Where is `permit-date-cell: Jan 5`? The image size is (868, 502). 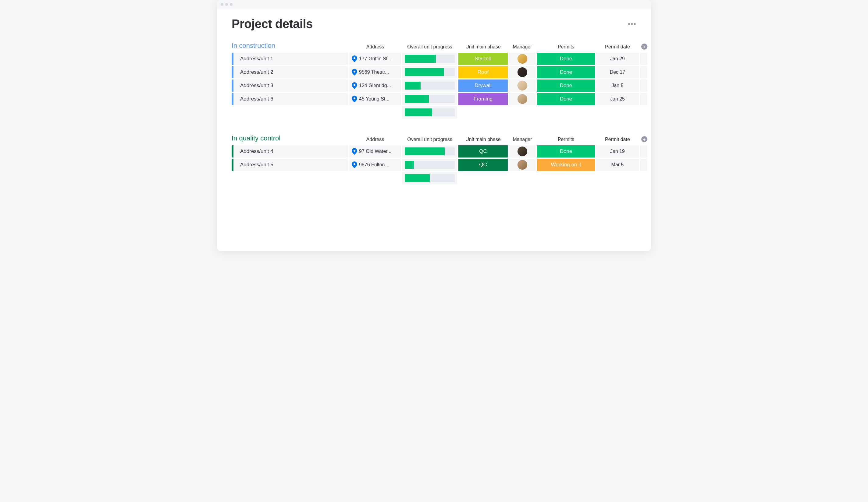 permit-date-cell: Jan 5 is located at coordinates (618, 85).